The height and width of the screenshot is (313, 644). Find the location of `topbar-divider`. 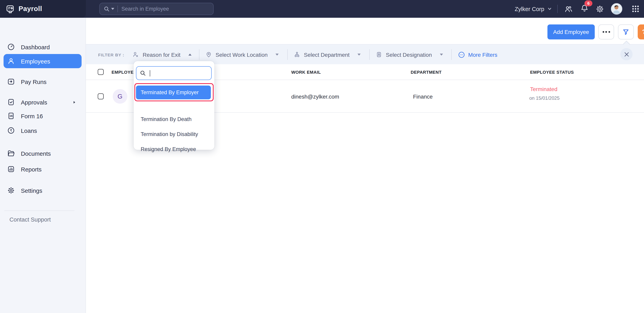

topbar-divider is located at coordinates (558, 9).